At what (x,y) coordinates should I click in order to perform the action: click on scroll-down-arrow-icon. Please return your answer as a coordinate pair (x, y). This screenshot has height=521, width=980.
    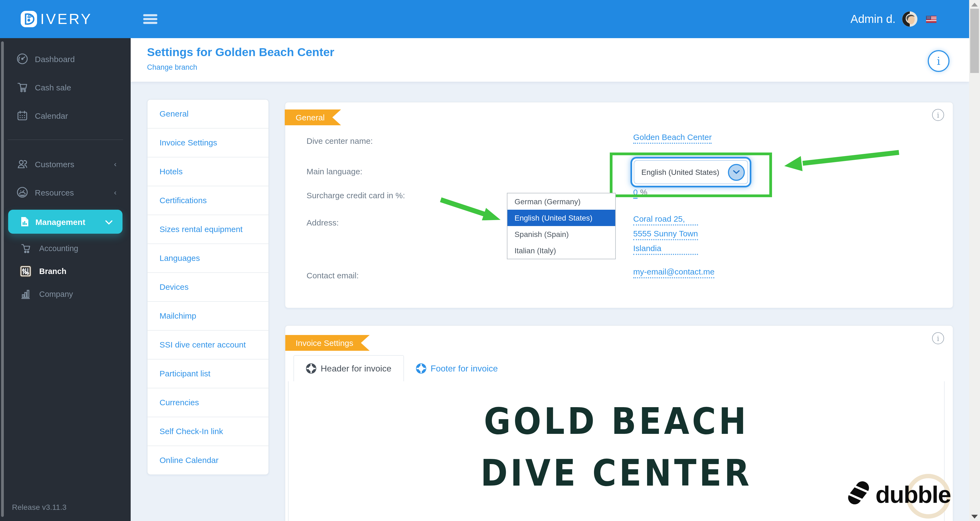
    Looking at the image, I should click on (975, 517).